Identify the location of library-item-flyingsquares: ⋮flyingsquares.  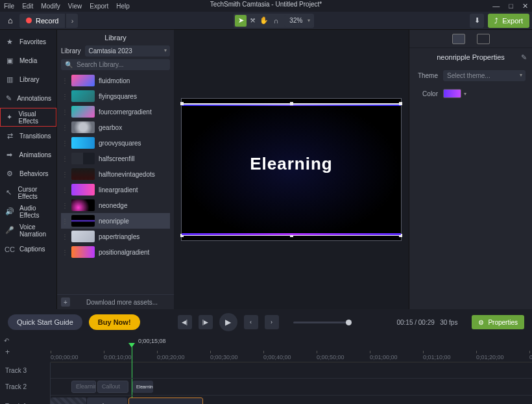
(115, 96).